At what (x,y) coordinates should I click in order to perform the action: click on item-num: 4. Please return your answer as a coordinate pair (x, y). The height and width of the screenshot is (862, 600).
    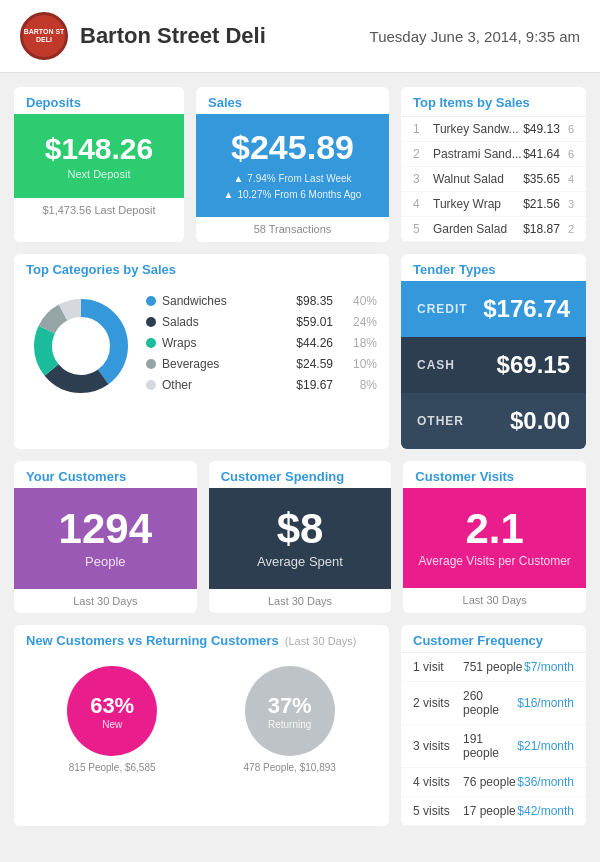
    Looking at the image, I should click on (420, 204).